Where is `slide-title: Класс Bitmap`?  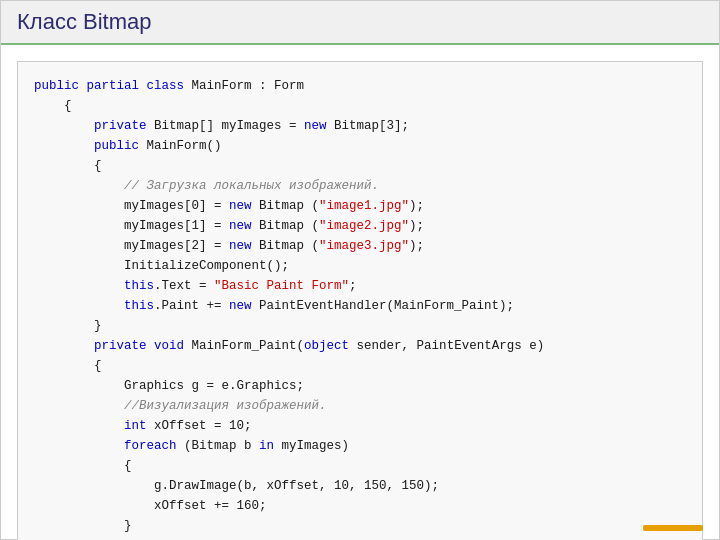 slide-title: Класс Bitmap is located at coordinates (84, 22).